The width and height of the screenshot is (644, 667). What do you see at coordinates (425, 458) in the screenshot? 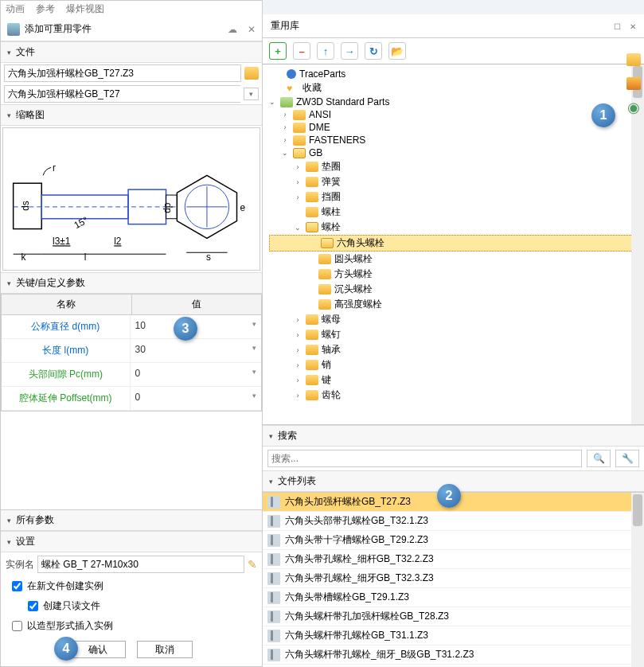
I see `search-input` at bounding box center [425, 458].